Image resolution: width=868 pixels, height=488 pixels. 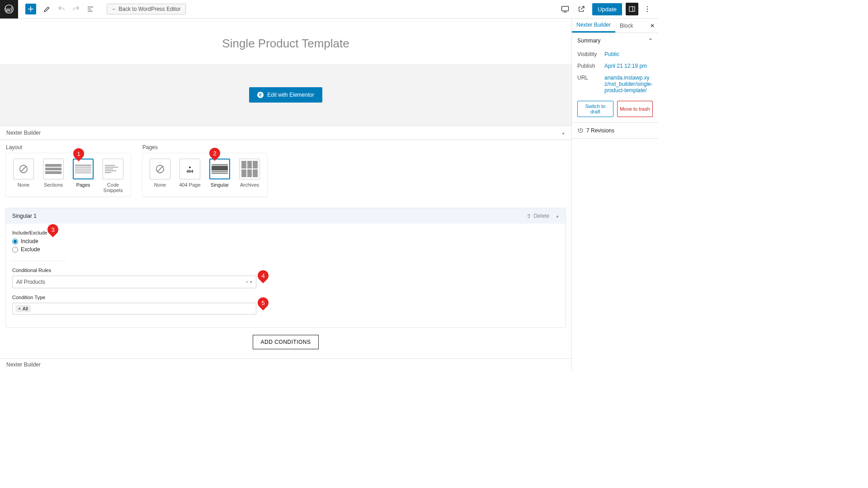 I want to click on conditional-rules-select: All Products ×▾ 4, so click(x=134, y=282).